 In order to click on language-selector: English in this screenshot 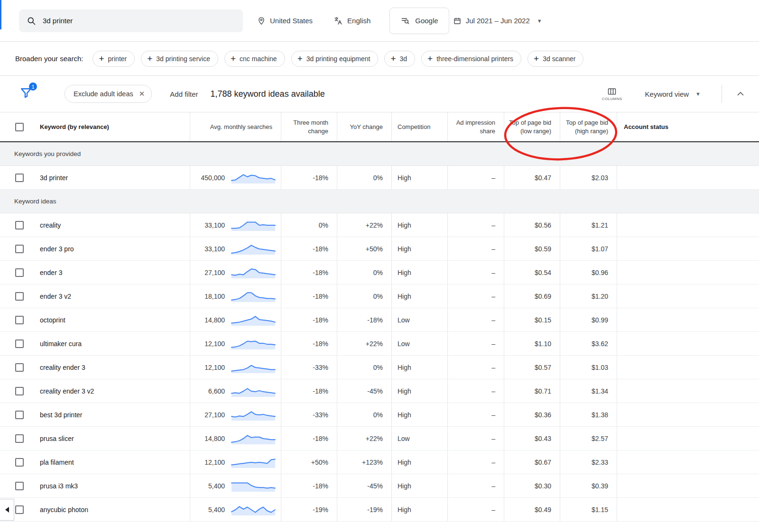, I will do `click(352, 21)`.